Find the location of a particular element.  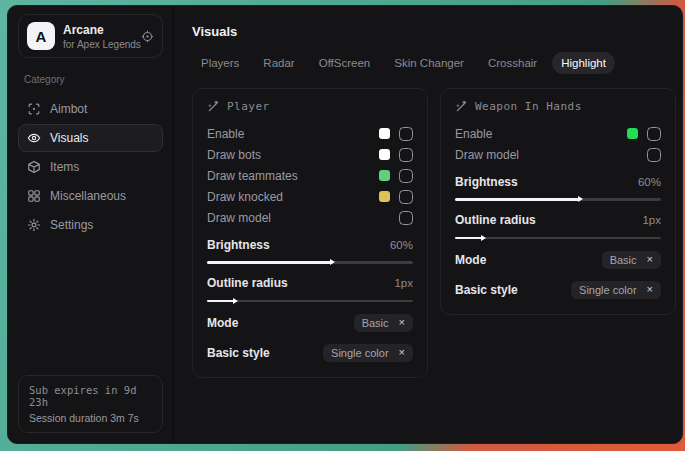

brightness-slider-block: Brightness 60% is located at coordinates (310, 250).